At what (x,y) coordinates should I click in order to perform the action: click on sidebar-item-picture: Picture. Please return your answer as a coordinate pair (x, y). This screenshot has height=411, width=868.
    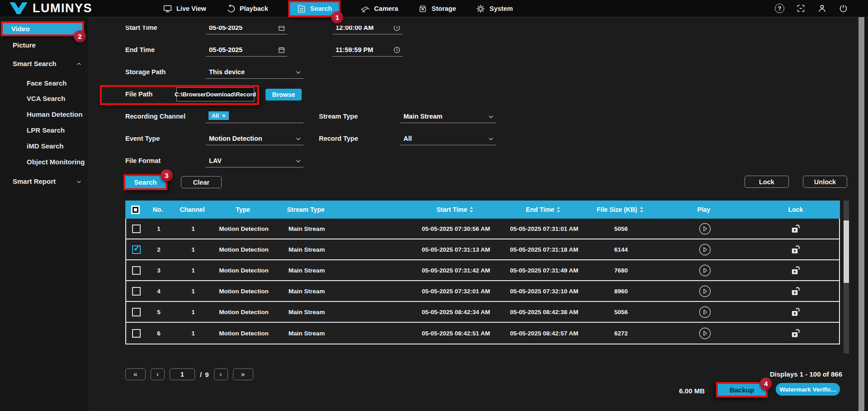
    Looking at the image, I should click on (24, 45).